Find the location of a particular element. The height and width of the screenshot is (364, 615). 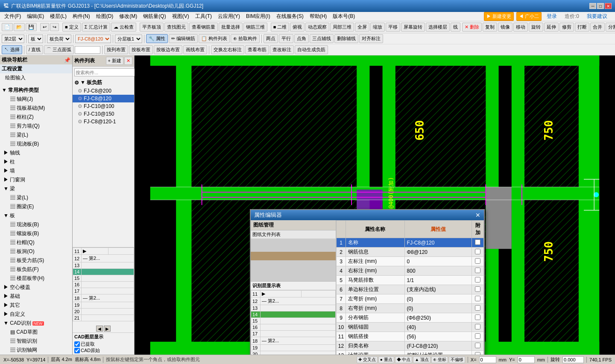

del-comp-btn: ✕ is located at coordinates (128, 61).